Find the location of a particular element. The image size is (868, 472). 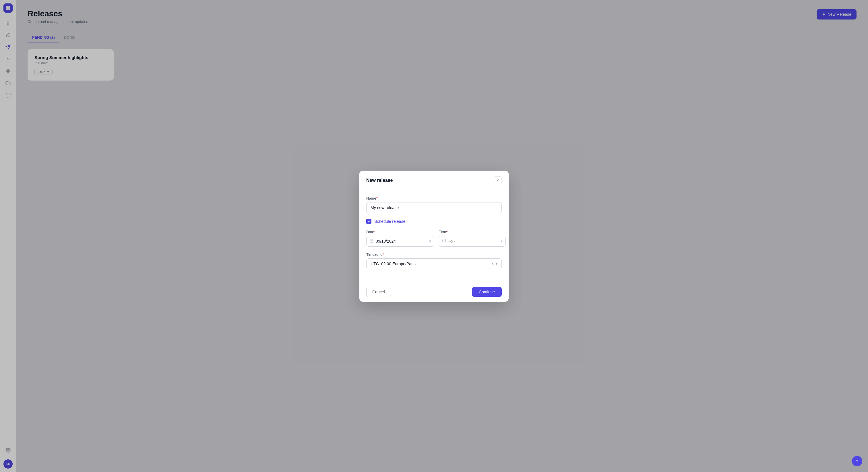

date-form-group: Date* ✕ is located at coordinates (400, 238).